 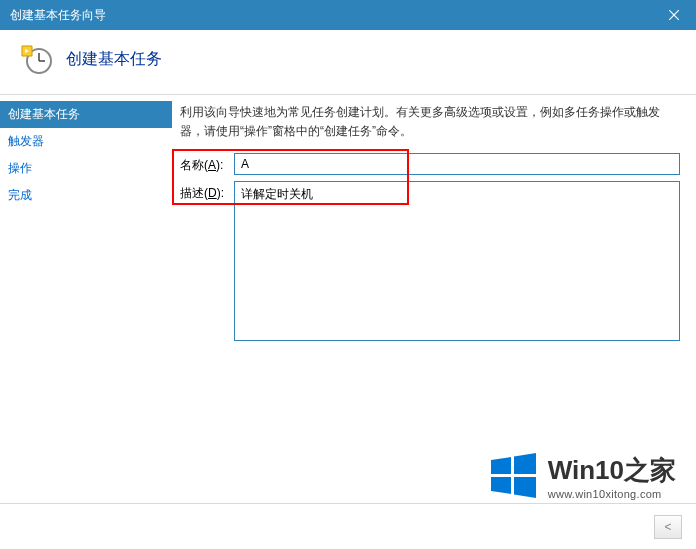 What do you see at coordinates (207, 192) in the screenshot?
I see `description-label: 描述(D):` at bounding box center [207, 192].